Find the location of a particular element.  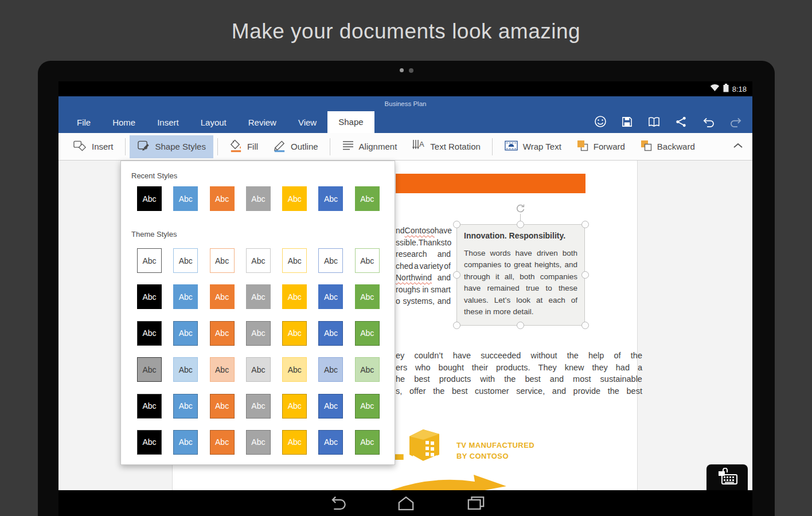

selection-handle-top-left is located at coordinates (456, 225).